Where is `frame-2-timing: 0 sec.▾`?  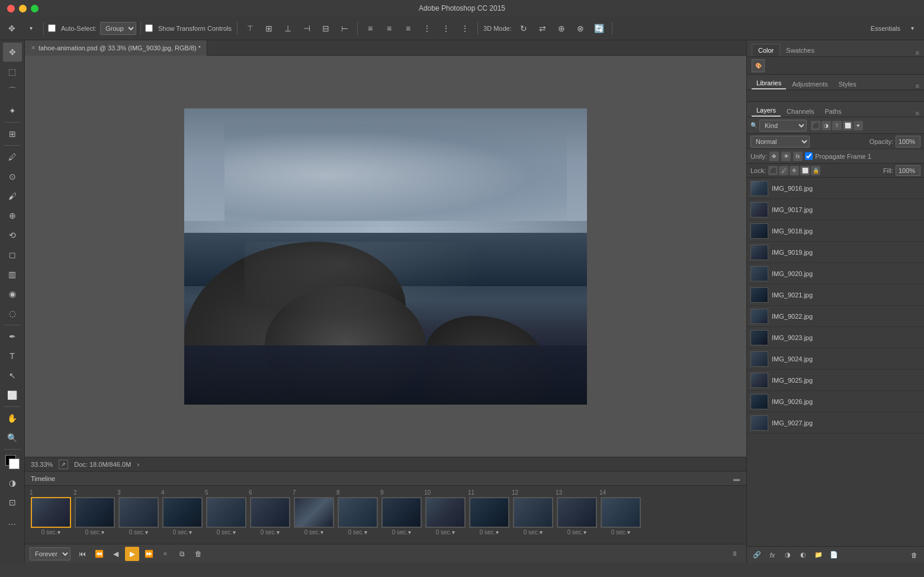
frame-2-timing: 0 sec.▾ is located at coordinates (95, 532).